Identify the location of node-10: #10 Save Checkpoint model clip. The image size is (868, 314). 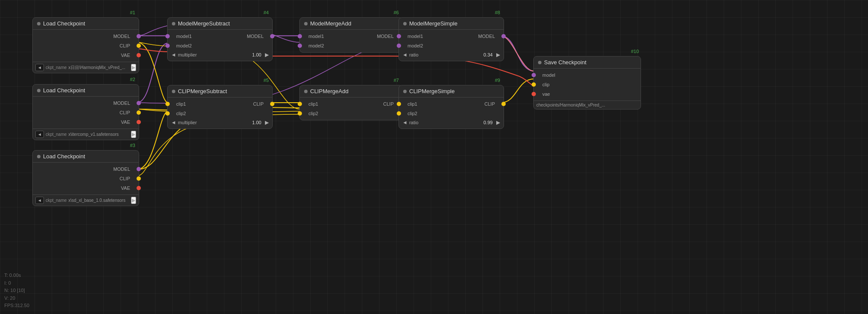
(587, 83).